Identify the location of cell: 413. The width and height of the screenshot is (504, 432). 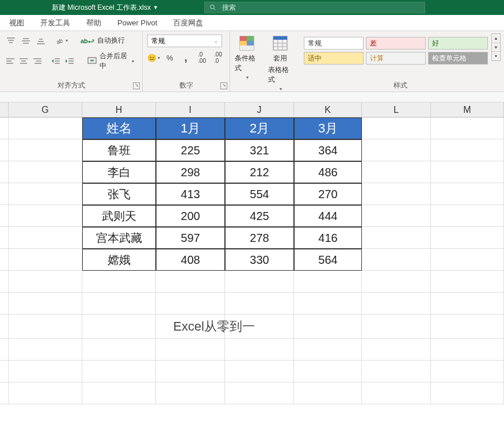
(190, 194).